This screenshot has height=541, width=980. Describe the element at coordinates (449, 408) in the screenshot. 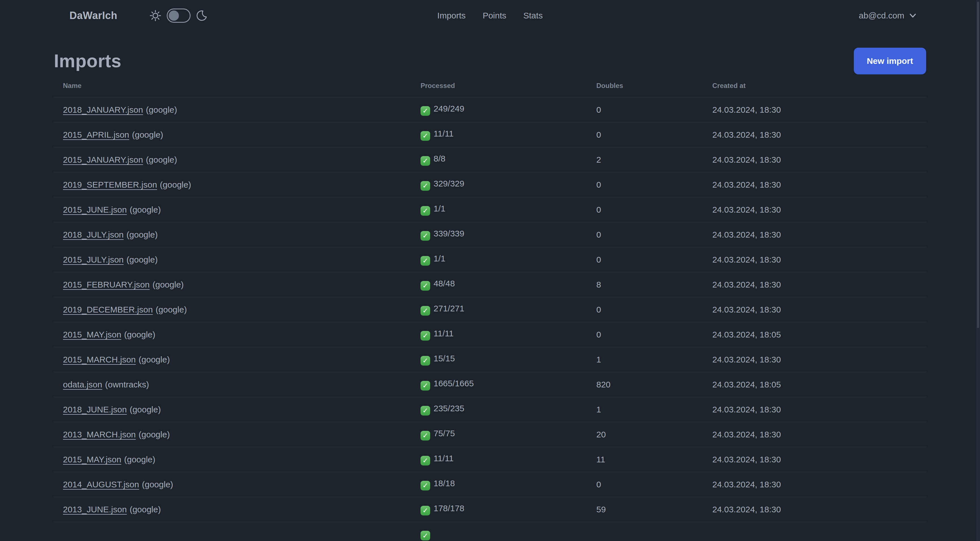

I see `processed-count: 235/235` at that location.